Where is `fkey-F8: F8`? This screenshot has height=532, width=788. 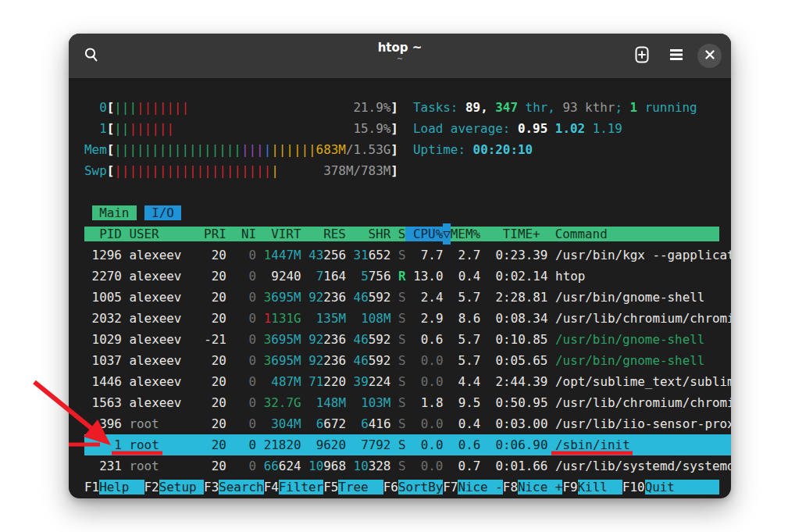
fkey-F8: F8 is located at coordinates (511, 487).